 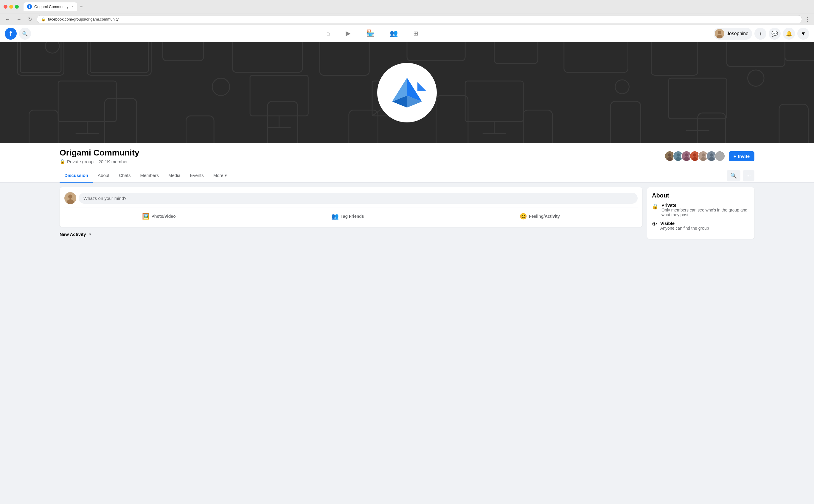 I want to click on photo-video-button: 🖼️ Photo/Video, so click(x=159, y=216).